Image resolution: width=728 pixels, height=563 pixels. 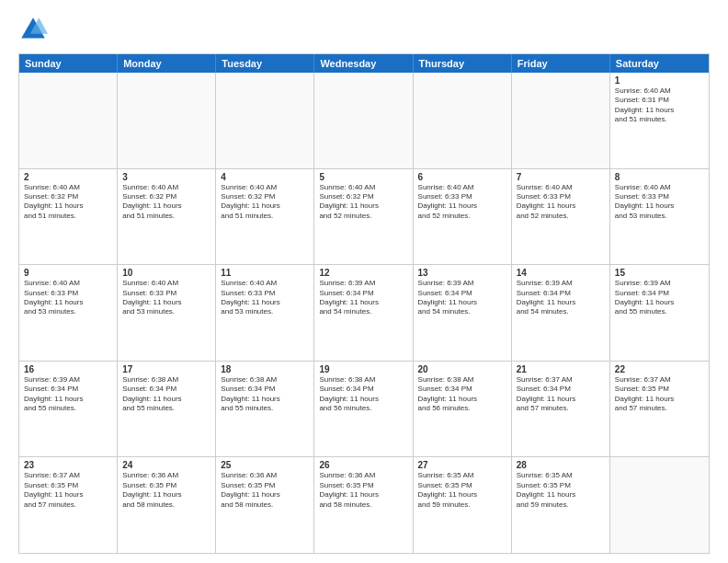 What do you see at coordinates (561, 177) in the screenshot?
I see `day-number: 7` at bounding box center [561, 177].